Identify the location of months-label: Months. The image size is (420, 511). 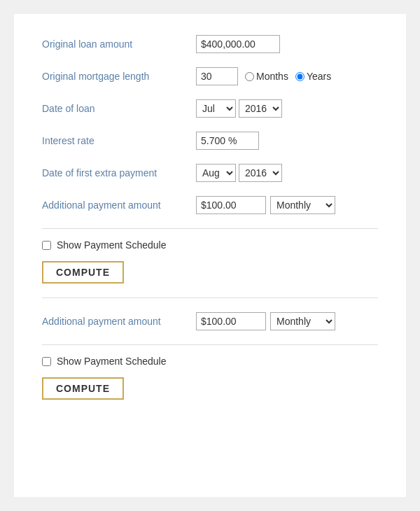
(272, 76).